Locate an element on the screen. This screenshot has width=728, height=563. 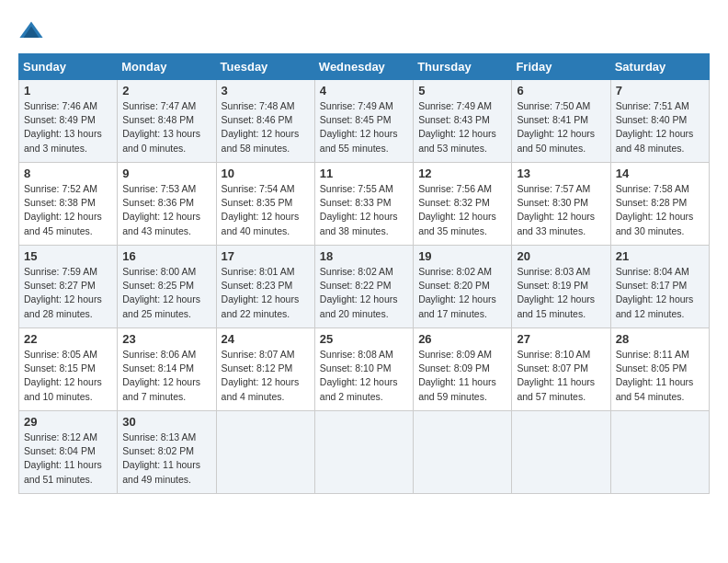
day-number: 18 is located at coordinates (364, 256).